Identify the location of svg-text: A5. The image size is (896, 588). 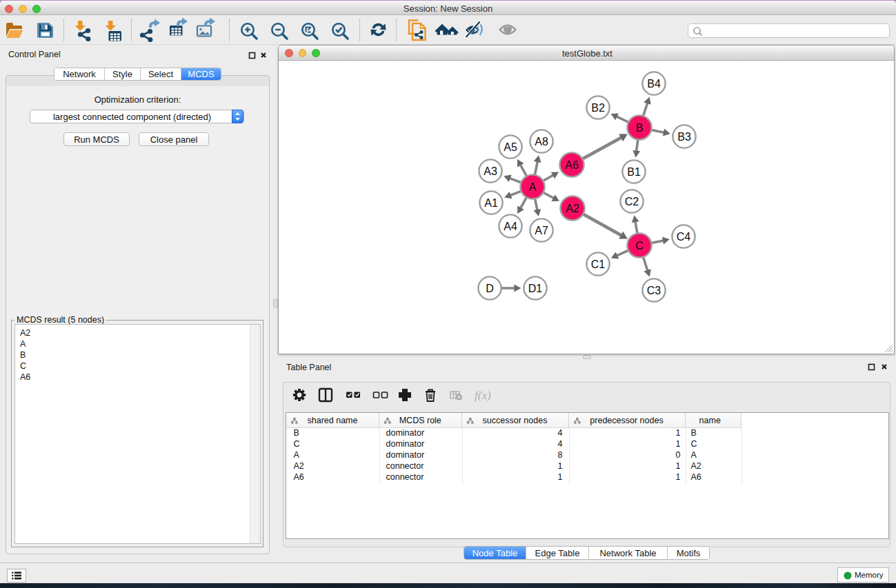
(510, 148).